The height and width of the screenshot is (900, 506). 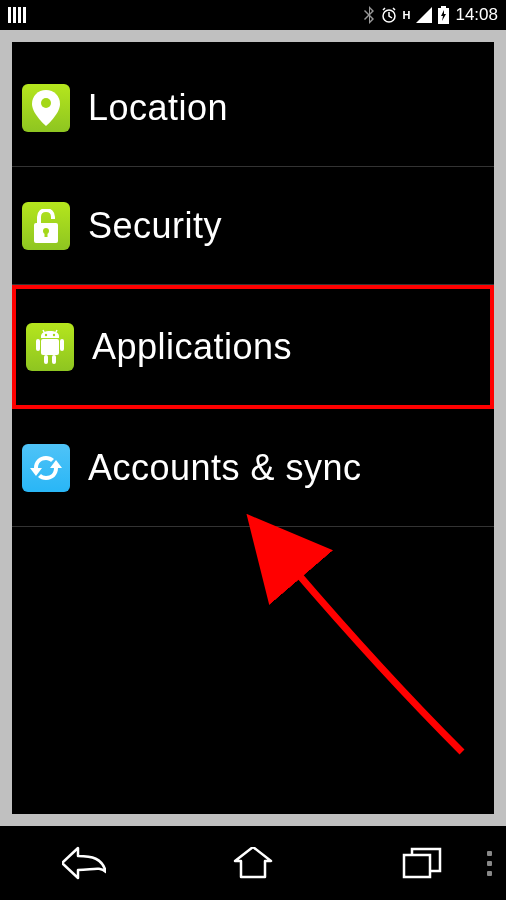 I want to click on bluetooth-icon, so click(x=369, y=15).